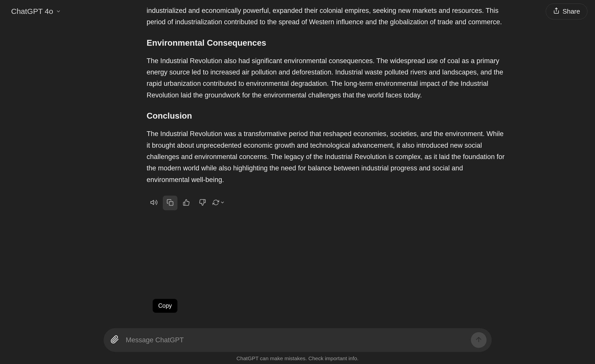 This screenshot has height=364, width=595. What do you see at coordinates (186, 203) in the screenshot?
I see `thumbs-up-button` at bounding box center [186, 203].